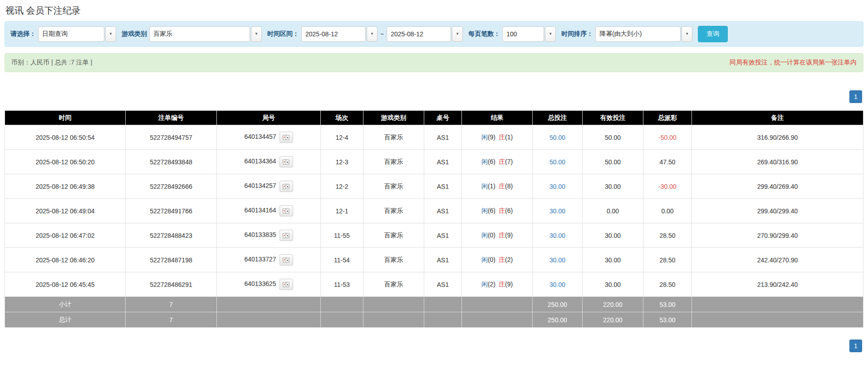 The height and width of the screenshot is (379, 868). Describe the element at coordinates (668, 118) in the screenshot. I see `column-header-payout: 总派彩` at that location.